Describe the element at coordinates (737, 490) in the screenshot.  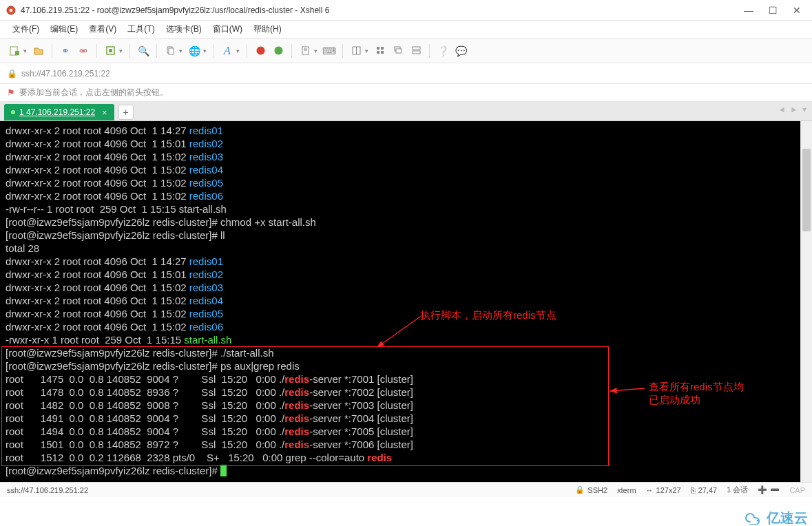
I see `status-sessions: 1 会话` at that location.